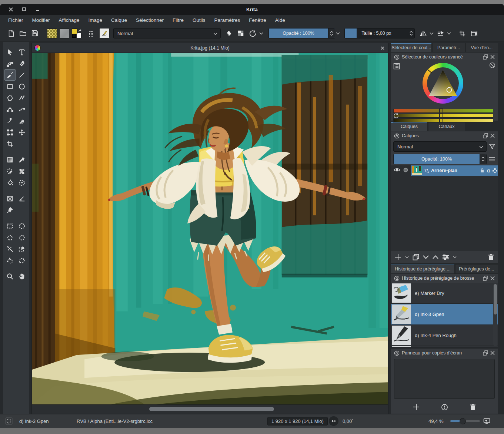  What do you see at coordinates (22, 110) in the screenshot?
I see `tool-freehand-path` at bounding box center [22, 110].